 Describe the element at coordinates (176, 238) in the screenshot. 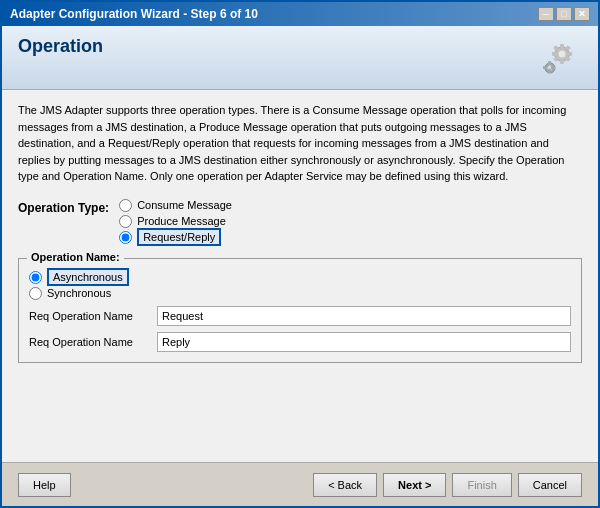

I see `radio-requestreply: Request/Reply` at that location.